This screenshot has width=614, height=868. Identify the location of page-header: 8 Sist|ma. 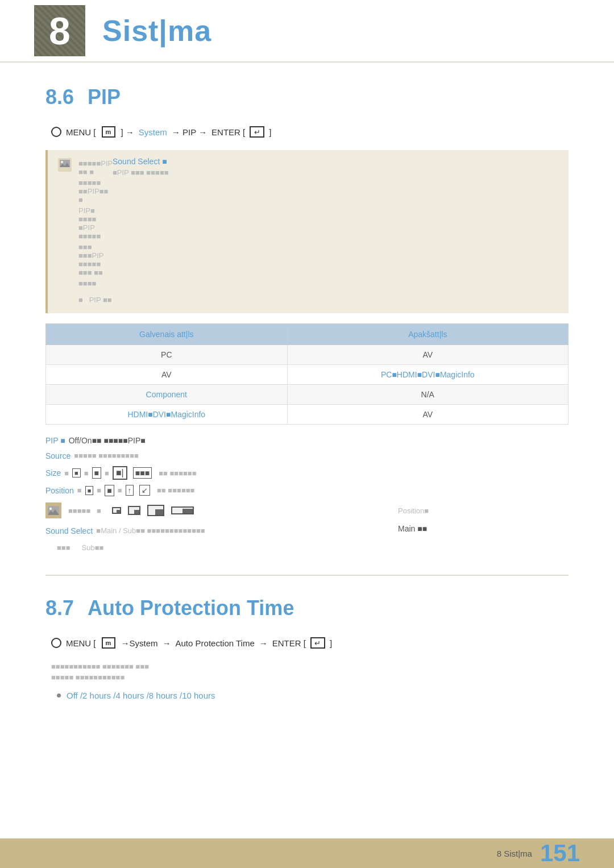
(307, 31).